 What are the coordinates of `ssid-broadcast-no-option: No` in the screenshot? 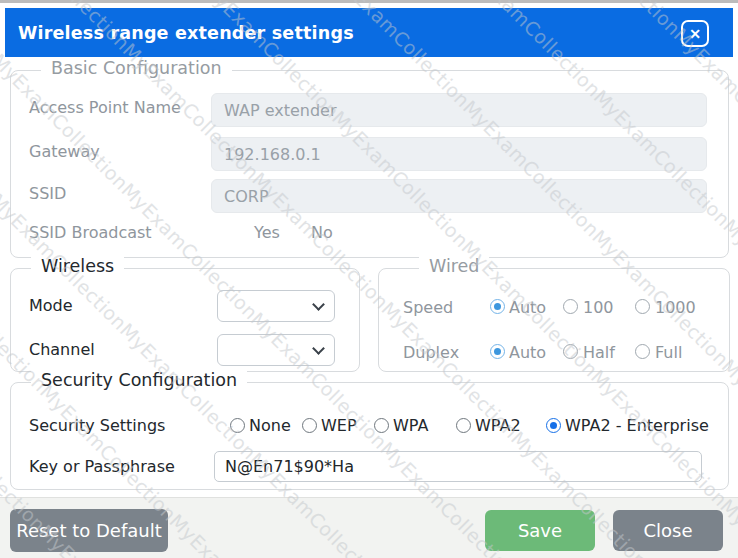 It's located at (322, 232).